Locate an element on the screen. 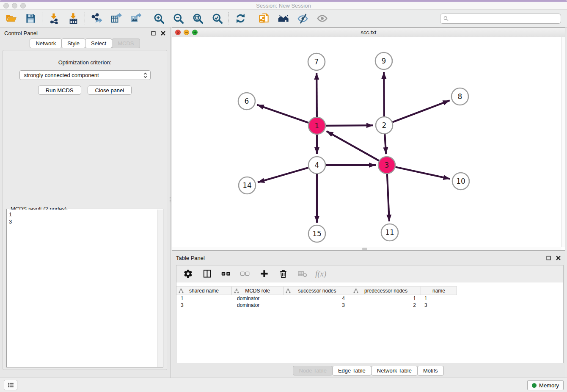 Image resolution: width=567 pixels, height=392 pixels. optimization-criterion-select: strongly connected component is located at coordinates (85, 75).